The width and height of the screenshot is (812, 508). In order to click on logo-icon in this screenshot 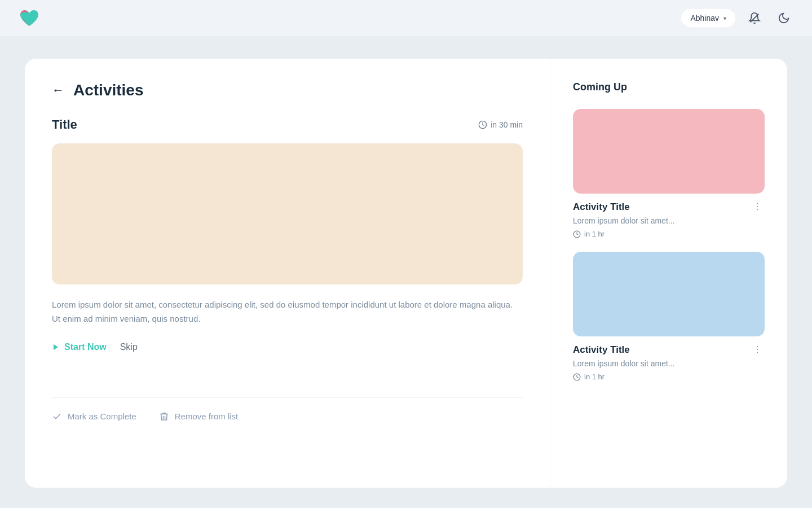, I will do `click(29, 18)`.